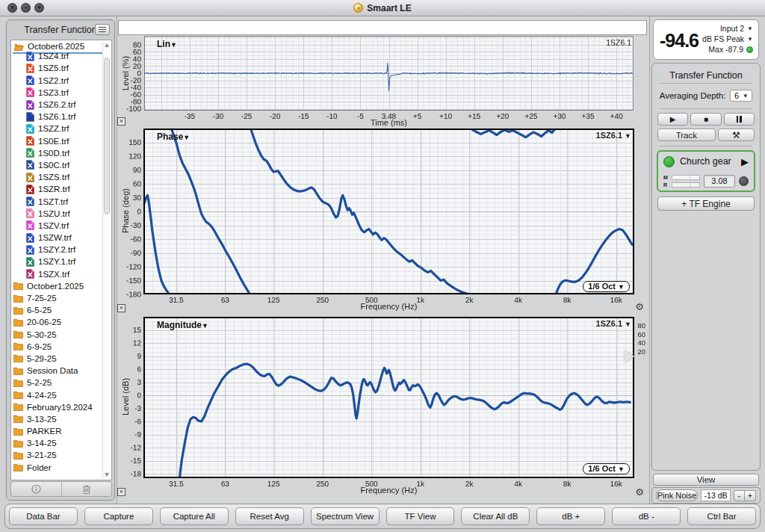 This screenshot has width=765, height=532. What do you see at coordinates (706, 203) in the screenshot?
I see `add-tf-engine-button: + TF Engine` at bounding box center [706, 203].